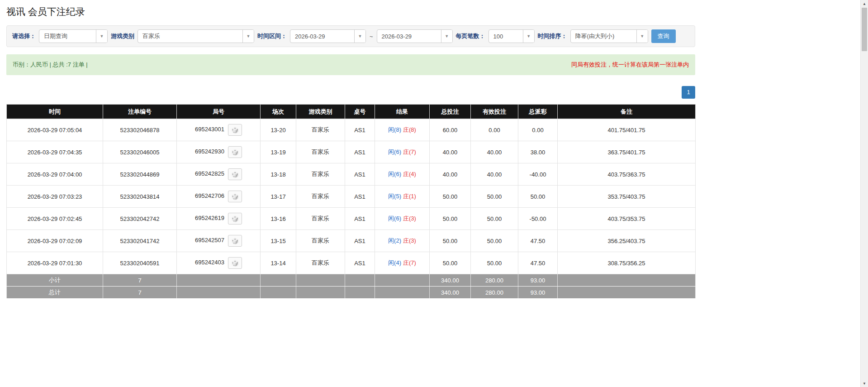  Describe the element at coordinates (140, 241) in the screenshot. I see `cell-bet-id: 523302041742` at that location.